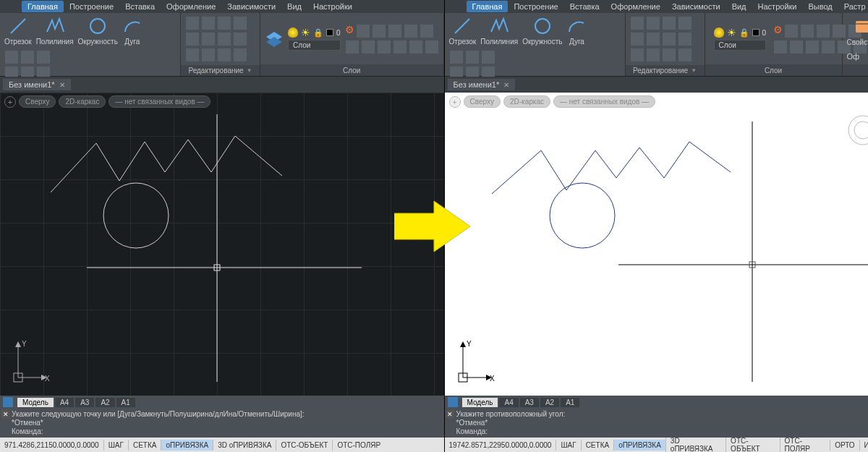 This screenshot has height=452, width=868. I want to click on status-toggle: ИЗО, so click(864, 445).